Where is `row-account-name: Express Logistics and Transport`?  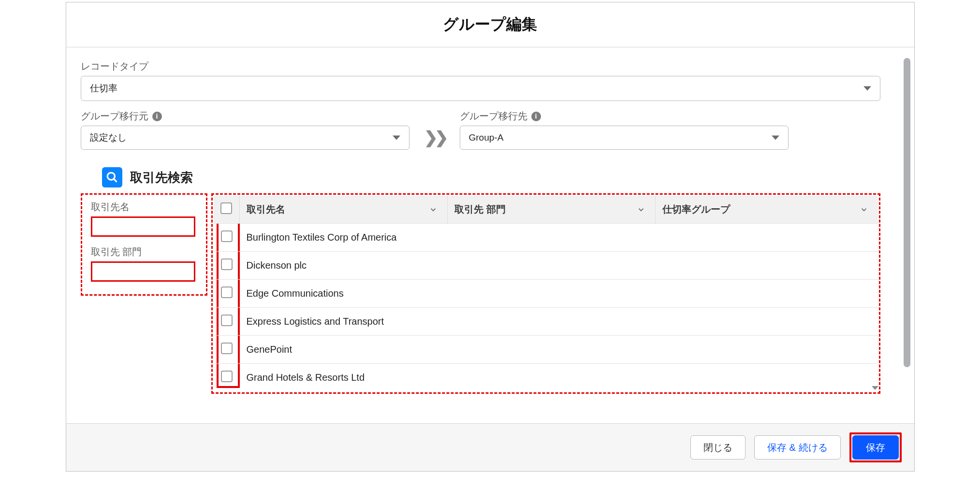 row-account-name: Express Logistics and Transport is located at coordinates (559, 322).